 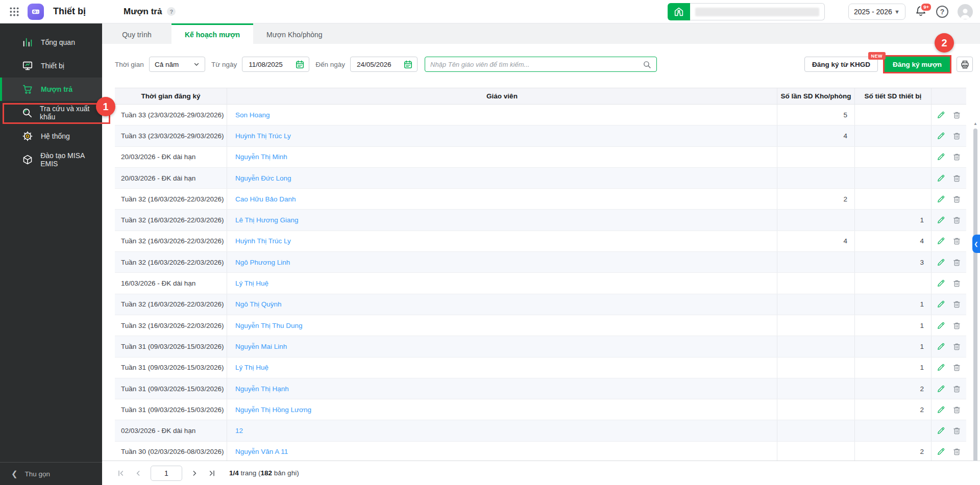 What do you see at coordinates (502, 389) in the screenshot?
I see `teacher-cell: Nguyễn Thị Hạnh` at bounding box center [502, 389].